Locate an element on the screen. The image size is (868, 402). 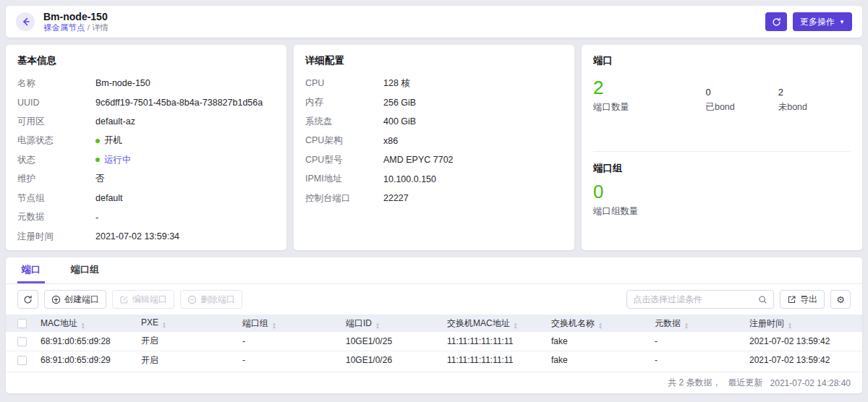
column-header: 交换机名称▲▼ is located at coordinates (600, 323).